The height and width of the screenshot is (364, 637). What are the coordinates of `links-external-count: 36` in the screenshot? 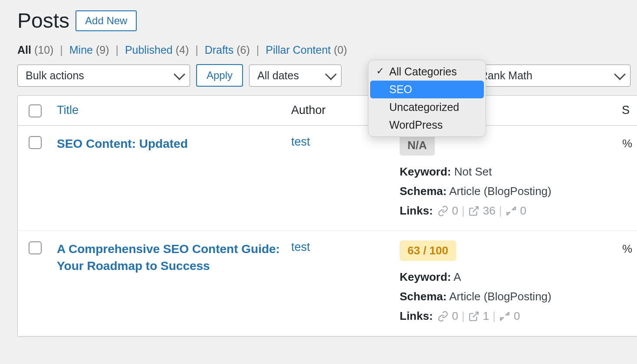 It's located at (489, 211).